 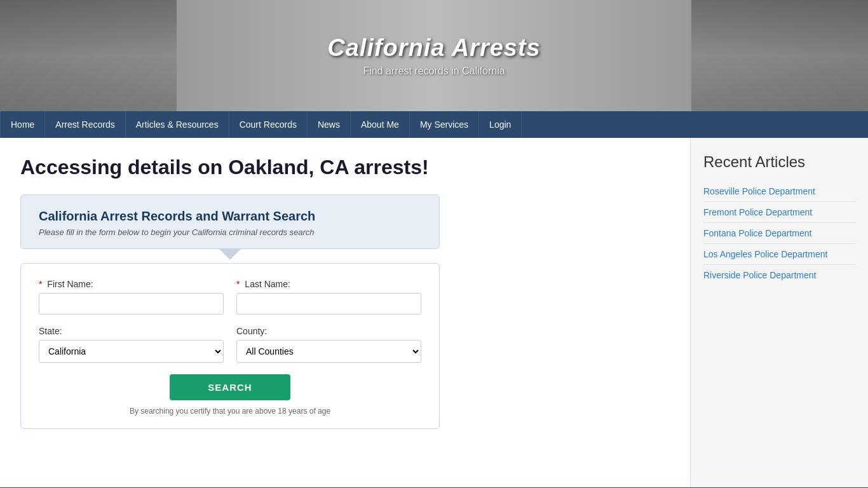 I want to click on nav-home: Home, so click(x=23, y=125).